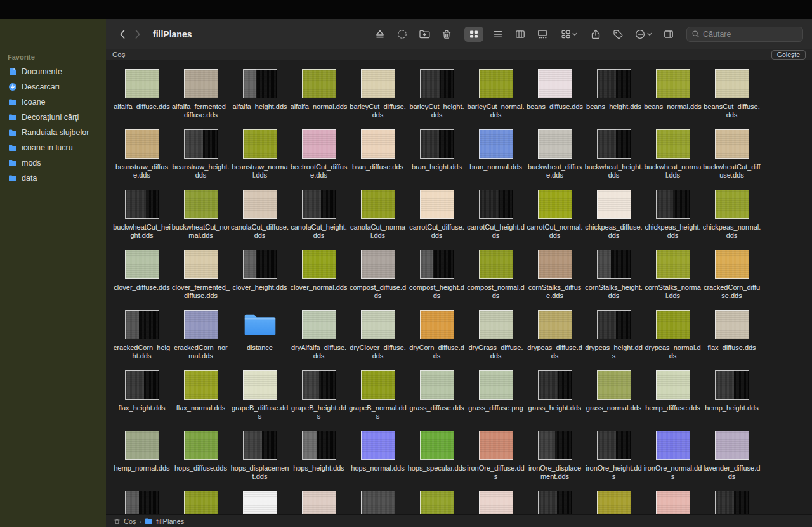 The height and width of the screenshot is (527, 812). I want to click on file-item: beans_height.dds, so click(614, 99).